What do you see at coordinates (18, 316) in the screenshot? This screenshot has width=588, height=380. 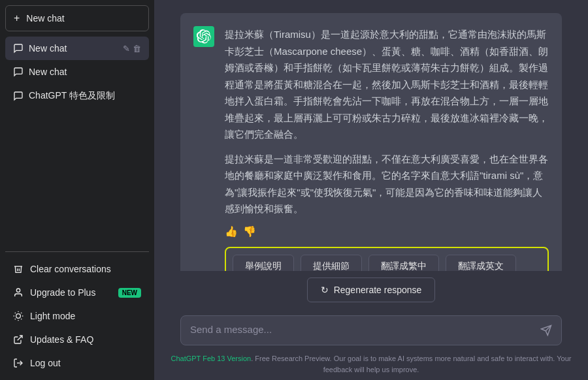 I see `sun-icon` at bounding box center [18, 316].